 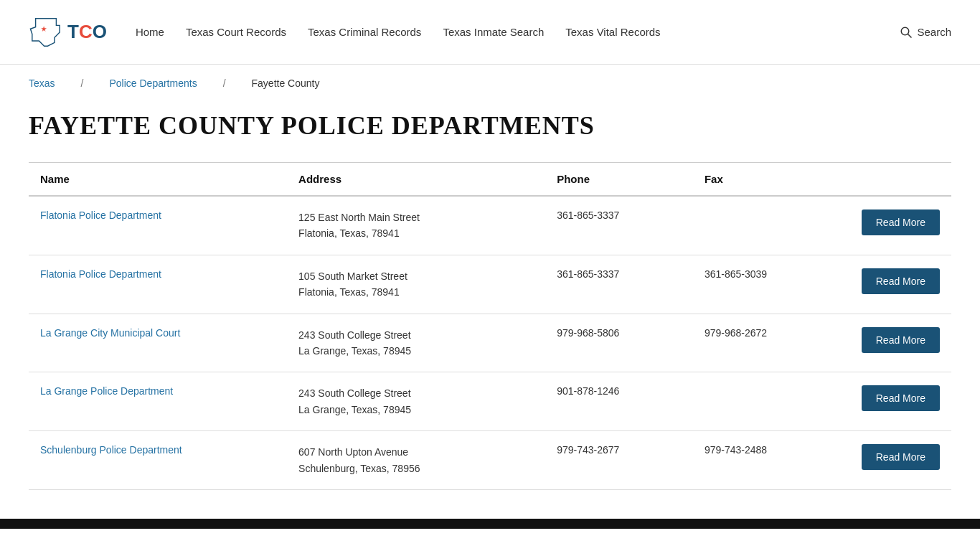 I want to click on nav-criminal-records: Texas Criminal Records, so click(x=364, y=32).